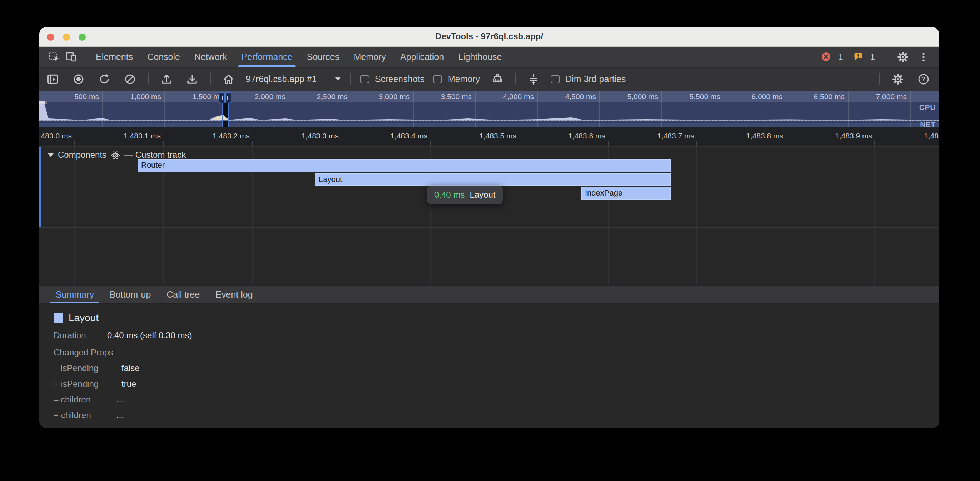 The image size is (980, 481). Describe the element at coordinates (222, 114) in the screenshot. I see `selection-left-edge` at that location.